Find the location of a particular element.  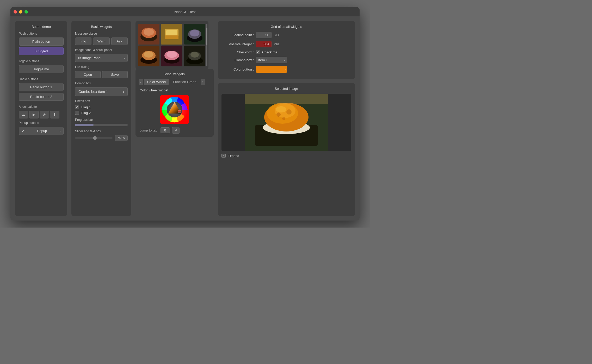

grid-combo-chevron: › is located at coordinates (284, 60).